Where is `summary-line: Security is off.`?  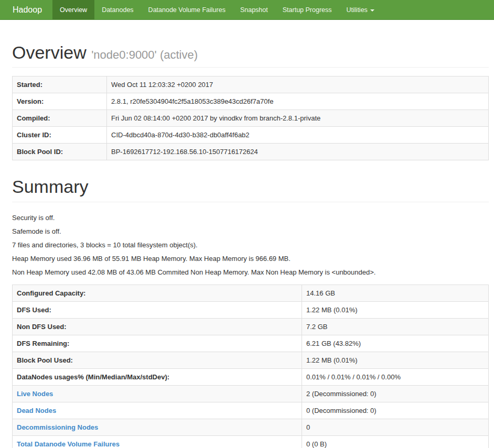 summary-line: Security is off. is located at coordinates (251, 218).